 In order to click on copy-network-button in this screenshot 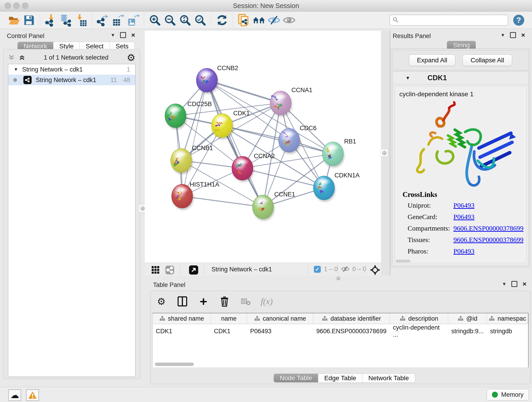, I will do `click(244, 20)`.